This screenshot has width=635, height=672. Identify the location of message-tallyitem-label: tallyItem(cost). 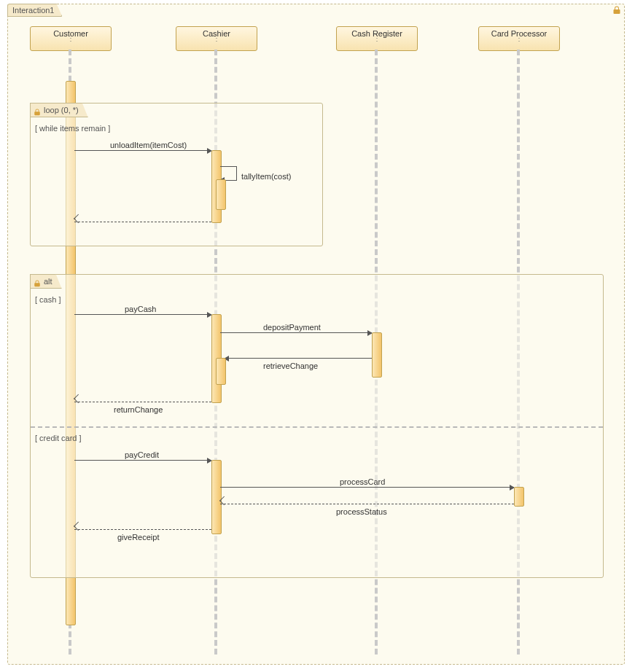
(266, 176).